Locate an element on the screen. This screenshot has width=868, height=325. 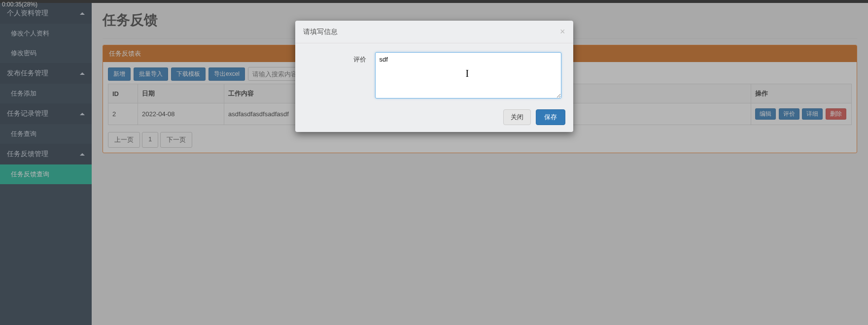
review-textarea is located at coordinates (468, 75).